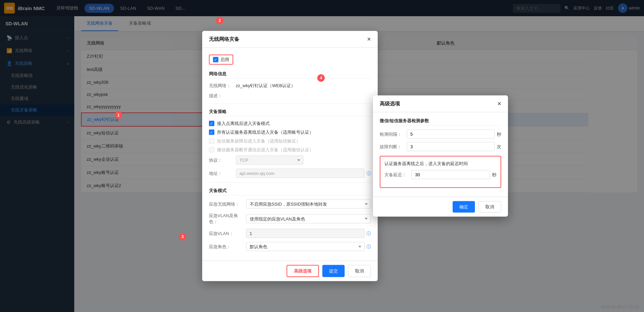  What do you see at coordinates (290, 113) in the screenshot?
I see `disaster-strategy-section: 灾备策略` at bounding box center [290, 113].